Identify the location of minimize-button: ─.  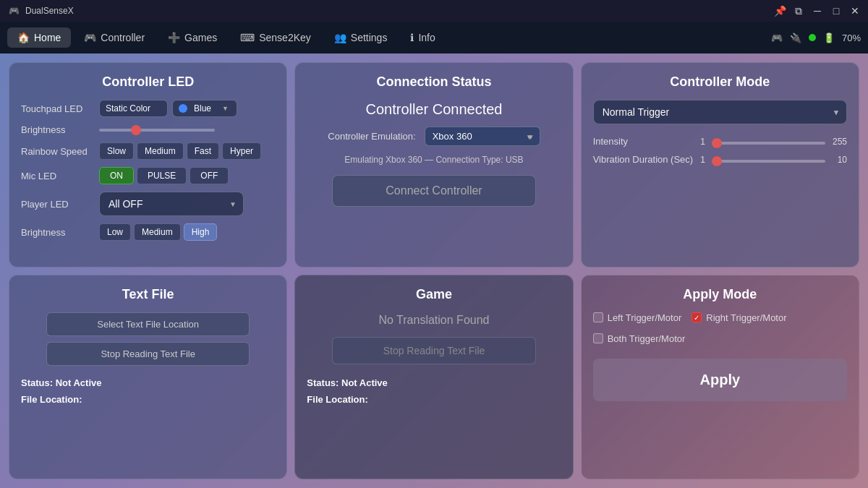
(817, 11).